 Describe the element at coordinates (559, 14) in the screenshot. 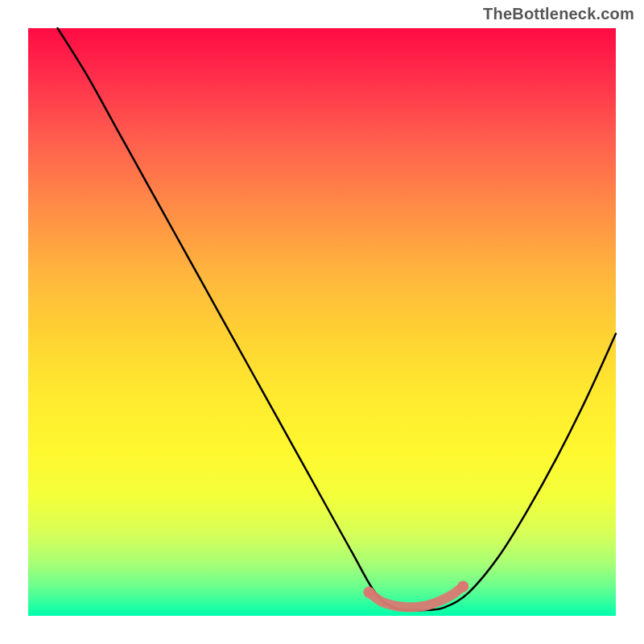

I see `attribution-label: TheBottleneck.com` at that location.